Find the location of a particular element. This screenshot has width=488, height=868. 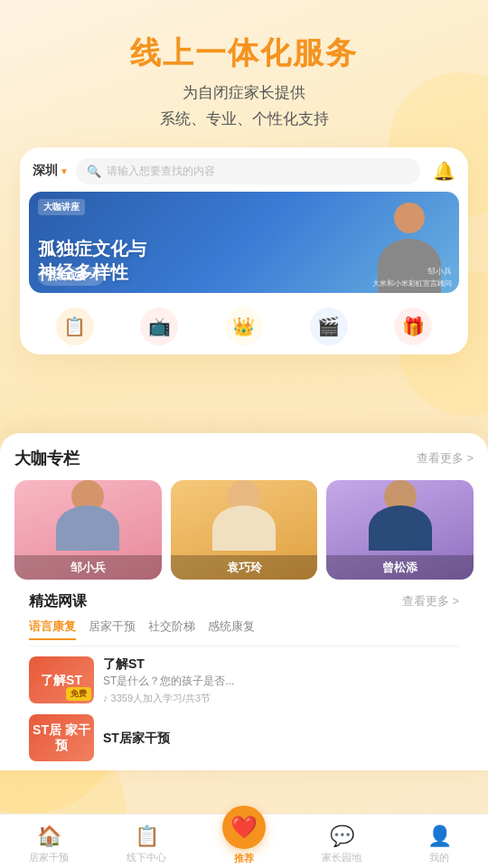

nav-item-recommend: ❤️ 推荐 is located at coordinates (244, 842).